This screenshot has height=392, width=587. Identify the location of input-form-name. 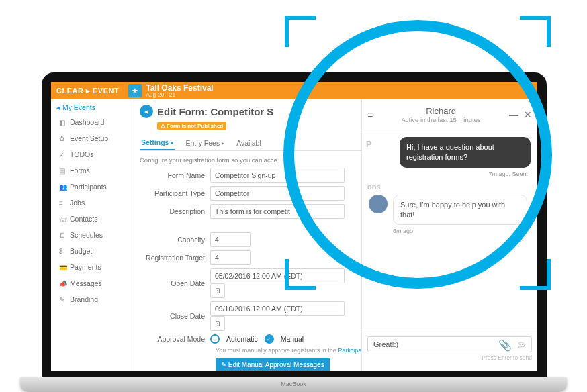
(277, 175).